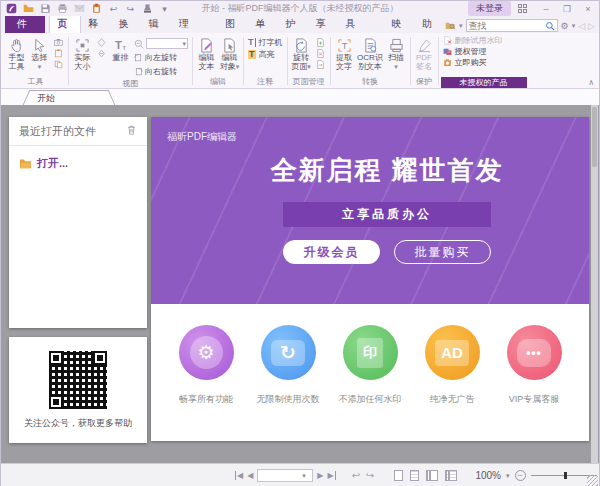  Describe the element at coordinates (96, 9) in the screenshot. I see `paste-button` at that location.